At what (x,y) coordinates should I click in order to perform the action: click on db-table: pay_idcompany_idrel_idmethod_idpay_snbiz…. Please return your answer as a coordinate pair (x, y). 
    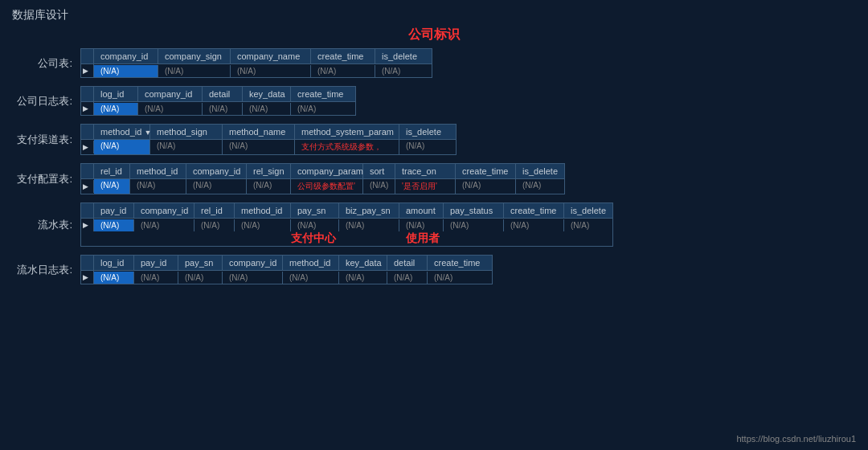
    Looking at the image, I should click on (347, 225).